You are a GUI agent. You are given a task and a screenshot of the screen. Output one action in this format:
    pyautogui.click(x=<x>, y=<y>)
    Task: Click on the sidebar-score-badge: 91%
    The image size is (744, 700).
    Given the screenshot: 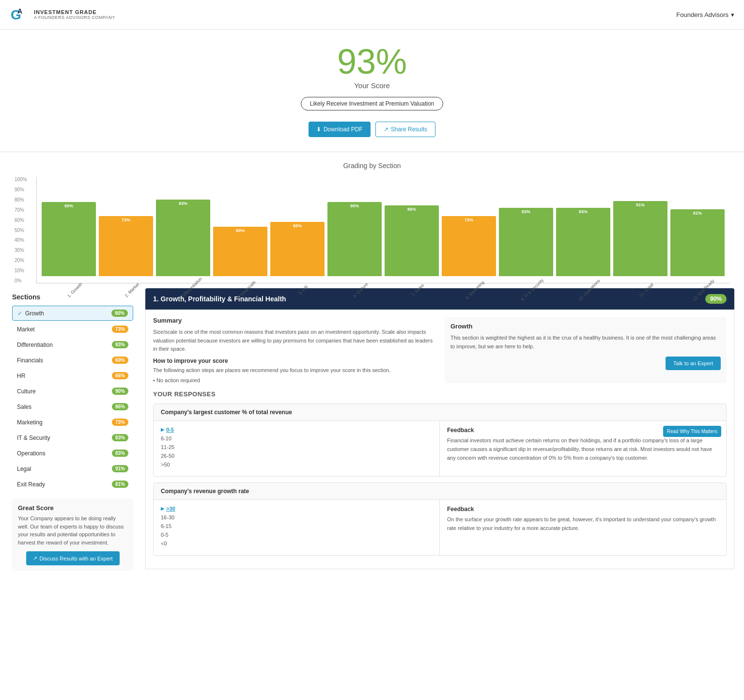 What is the action you would take?
    pyautogui.click(x=120, y=469)
    